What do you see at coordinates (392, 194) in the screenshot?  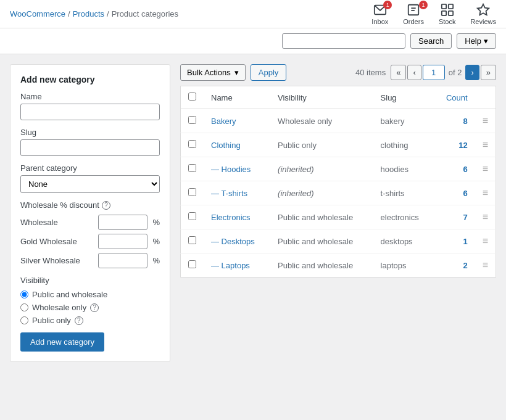 I see `slug-cell: t-shirts` at bounding box center [392, 194].